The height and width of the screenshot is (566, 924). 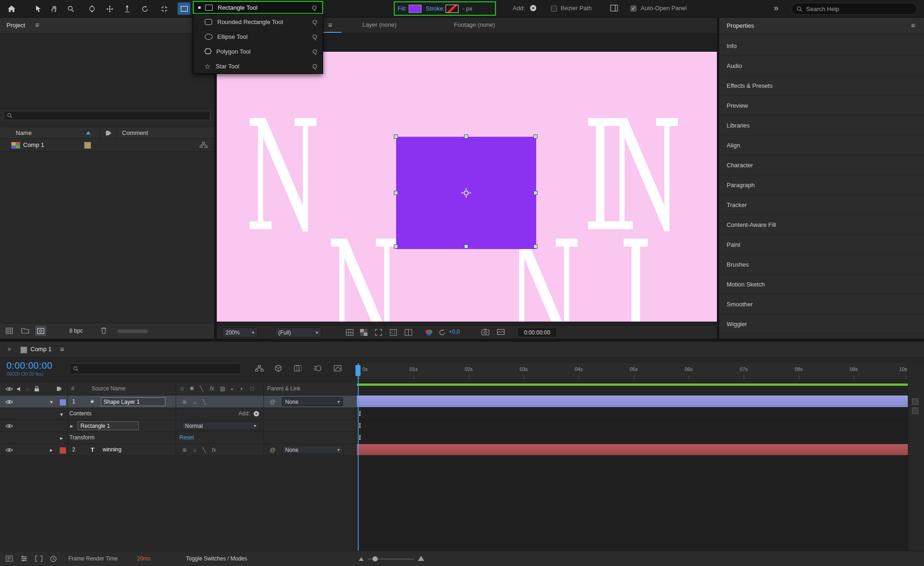 I want to click on mask-visibility-button, so click(x=393, y=333).